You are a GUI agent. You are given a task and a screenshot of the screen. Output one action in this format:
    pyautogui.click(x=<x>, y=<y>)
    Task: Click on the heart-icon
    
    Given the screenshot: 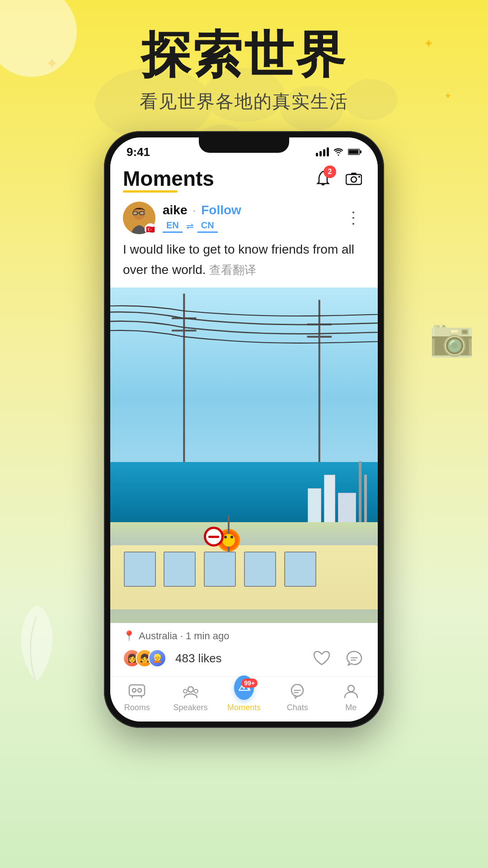 What is the action you would take?
    pyautogui.click(x=322, y=658)
    